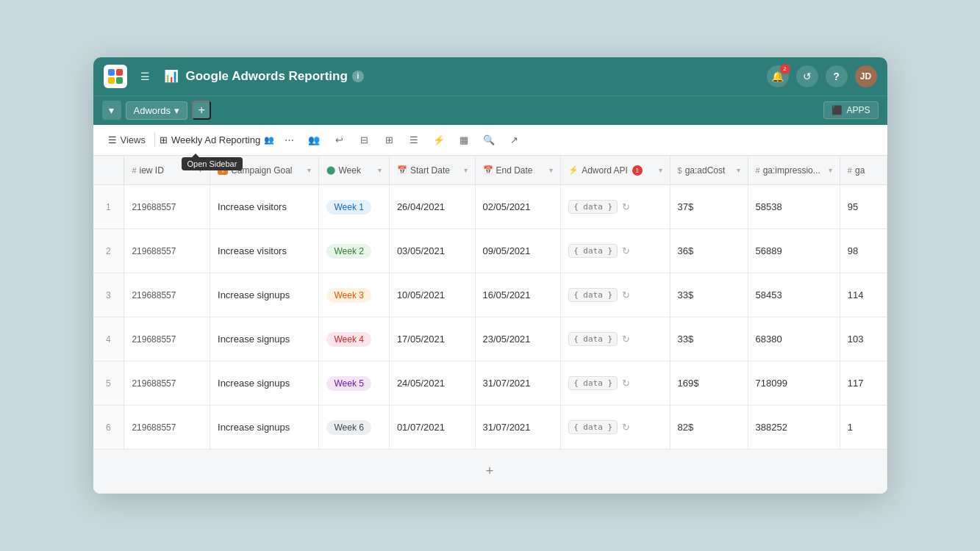 The image size is (980, 551). Describe the element at coordinates (709, 170) in the screenshot. I see `col-header-ga-cost: $ ga:adCost ▾` at that location.